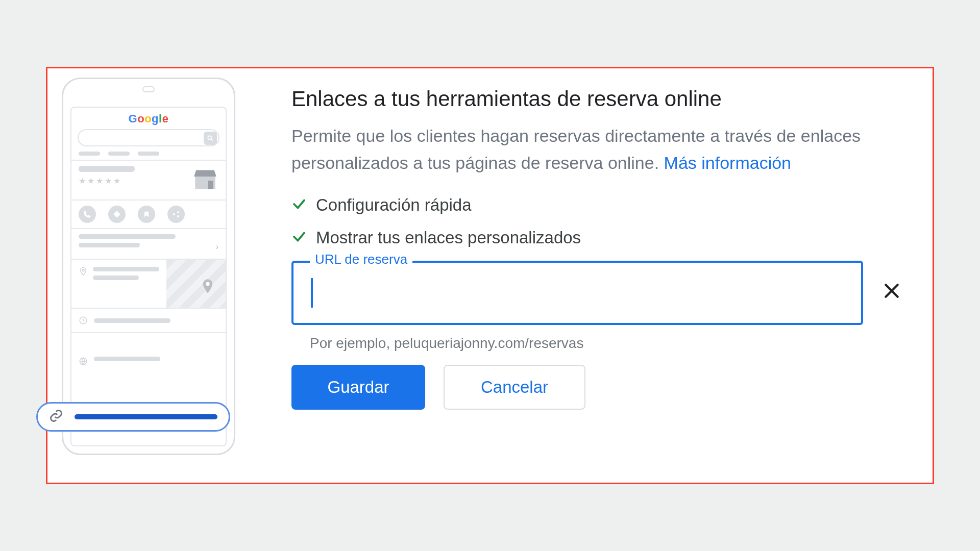 This screenshot has height=551, width=980. Describe the element at coordinates (892, 293) in the screenshot. I see `clear-field-button` at that location.